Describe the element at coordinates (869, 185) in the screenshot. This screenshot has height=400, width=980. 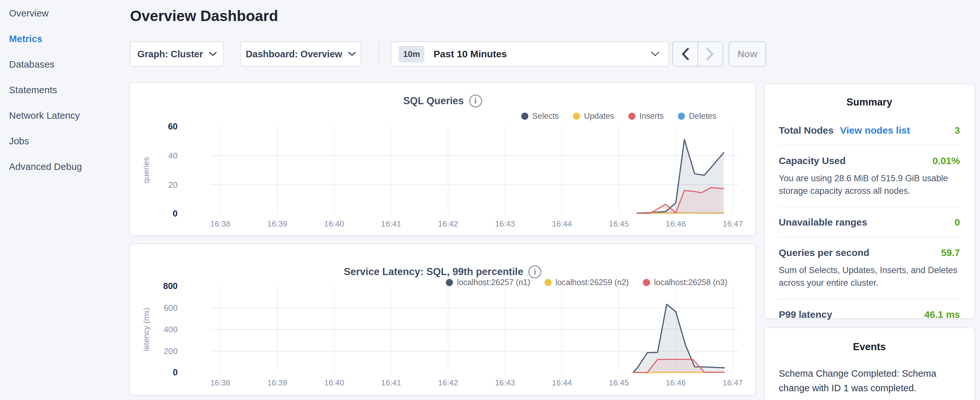
I see `summary-description: You are using 28.6 MiB of 515.9 GiB usab…` at that location.